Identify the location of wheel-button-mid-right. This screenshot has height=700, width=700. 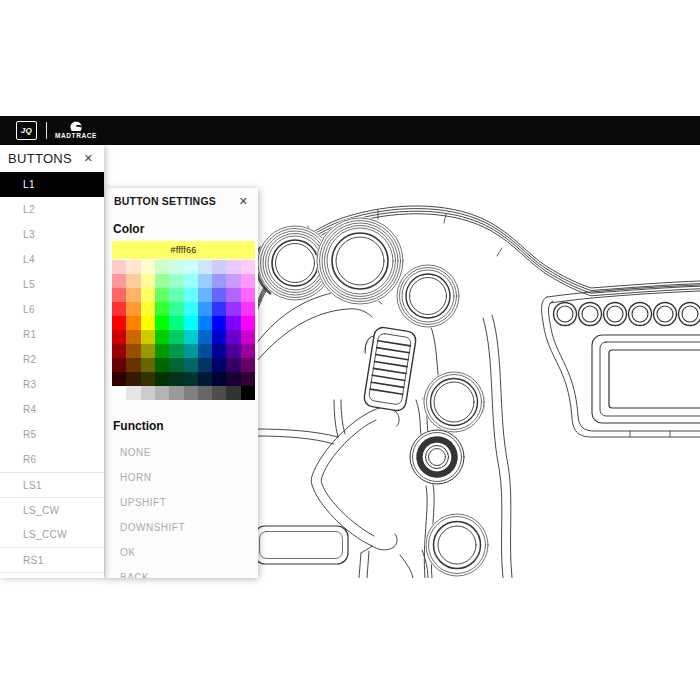
(454, 402).